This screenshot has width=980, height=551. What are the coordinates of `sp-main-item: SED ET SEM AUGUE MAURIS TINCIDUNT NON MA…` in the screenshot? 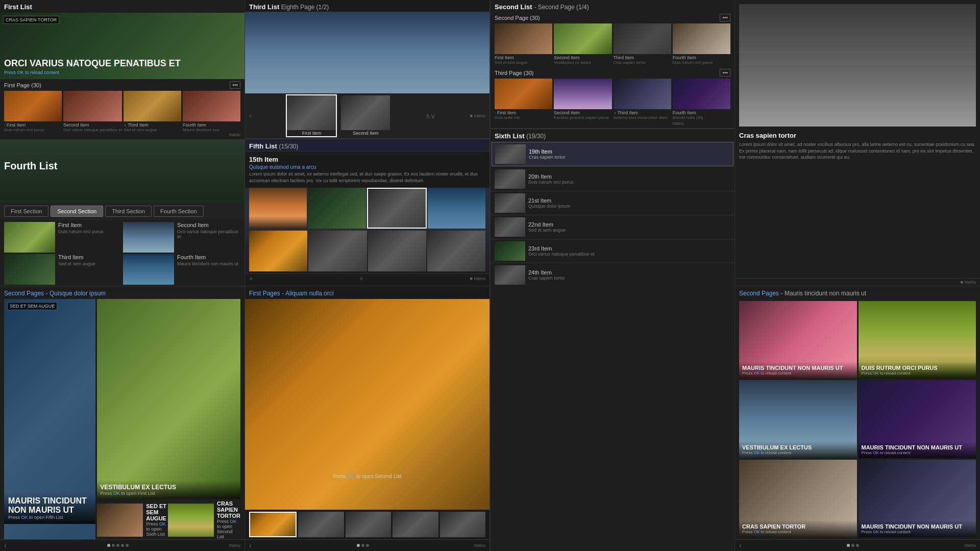 It's located at (50, 419).